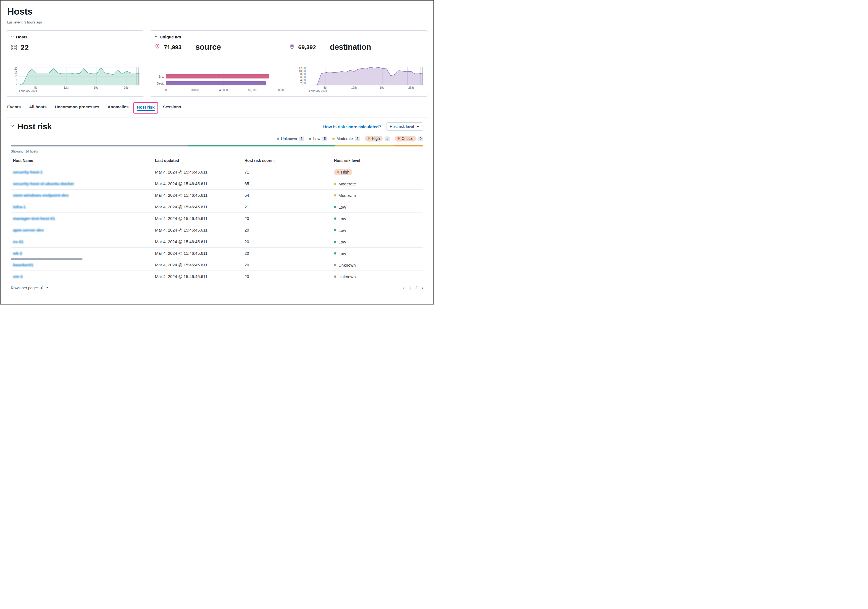 The width and height of the screenshot is (868, 609). What do you see at coordinates (29, 288) in the screenshot?
I see `rows-per-page: Rows per page: 10` at bounding box center [29, 288].